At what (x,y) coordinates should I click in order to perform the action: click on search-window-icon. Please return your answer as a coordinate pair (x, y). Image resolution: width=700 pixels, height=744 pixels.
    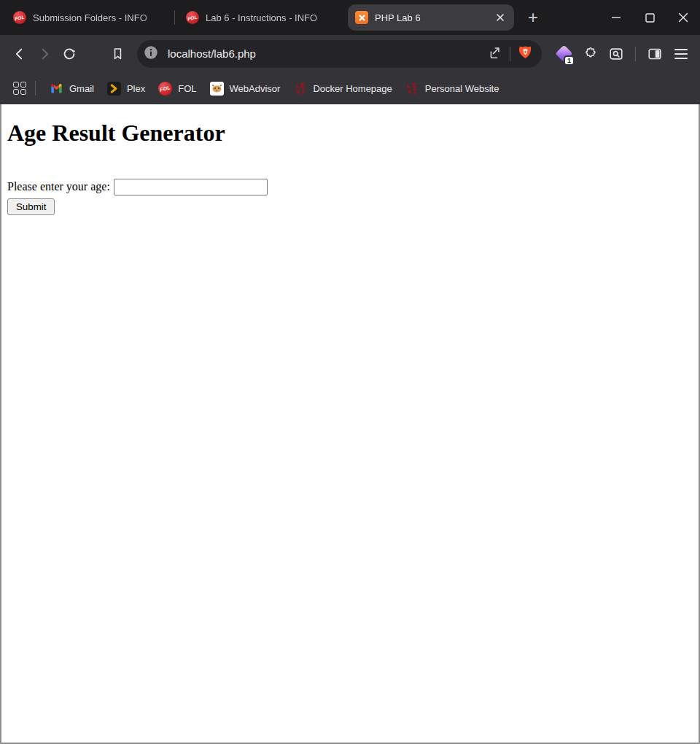
    Looking at the image, I should click on (616, 54).